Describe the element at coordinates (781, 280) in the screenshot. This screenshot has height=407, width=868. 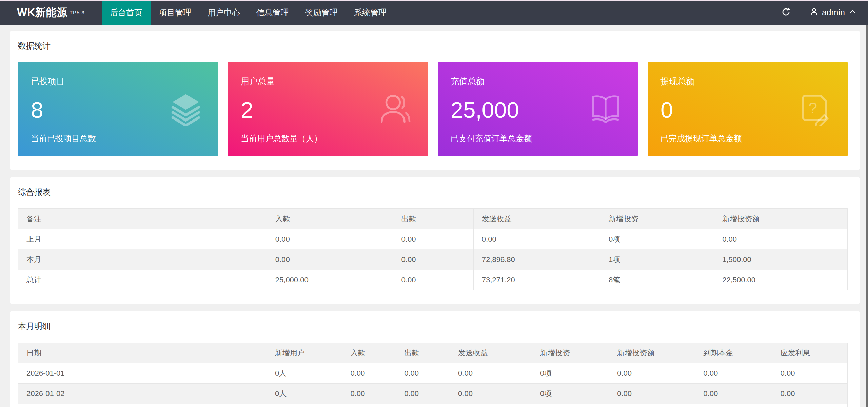
I see `table-cell: 22,500.00` at that location.